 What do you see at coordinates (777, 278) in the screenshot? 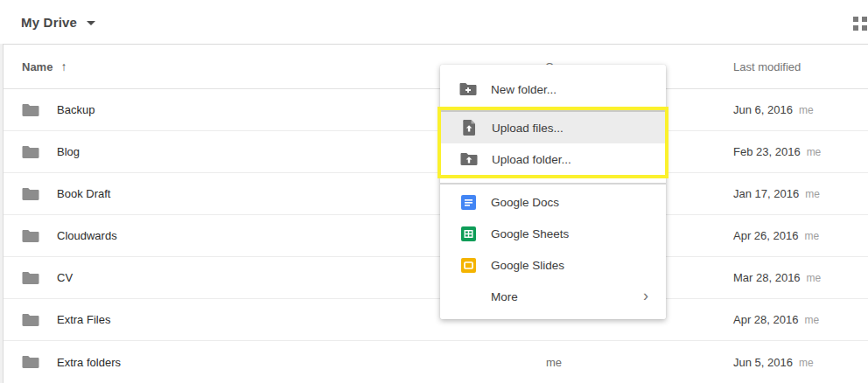
I see `last-modified-cell: Mar 28, 2016me` at bounding box center [777, 278].